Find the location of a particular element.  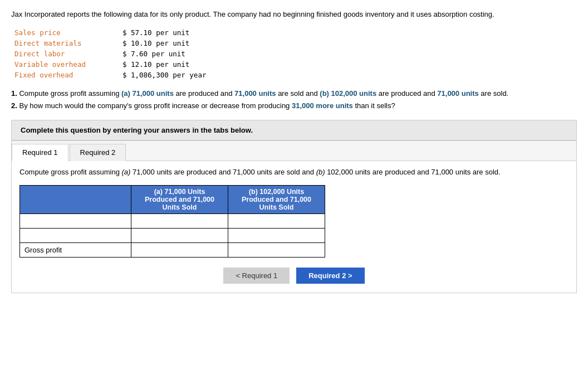

tab1-description: Compute gross profit assuming (a) 71,000… is located at coordinates (294, 172).